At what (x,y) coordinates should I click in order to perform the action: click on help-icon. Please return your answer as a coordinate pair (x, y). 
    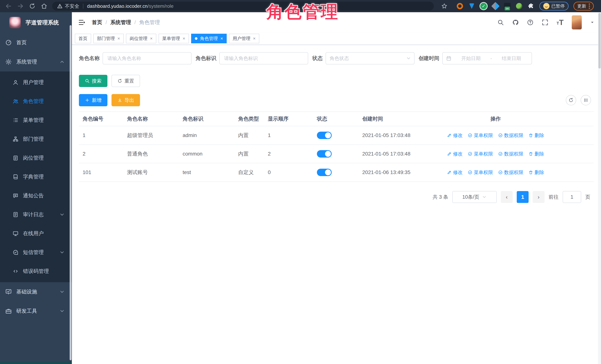
    Looking at the image, I should click on (530, 22).